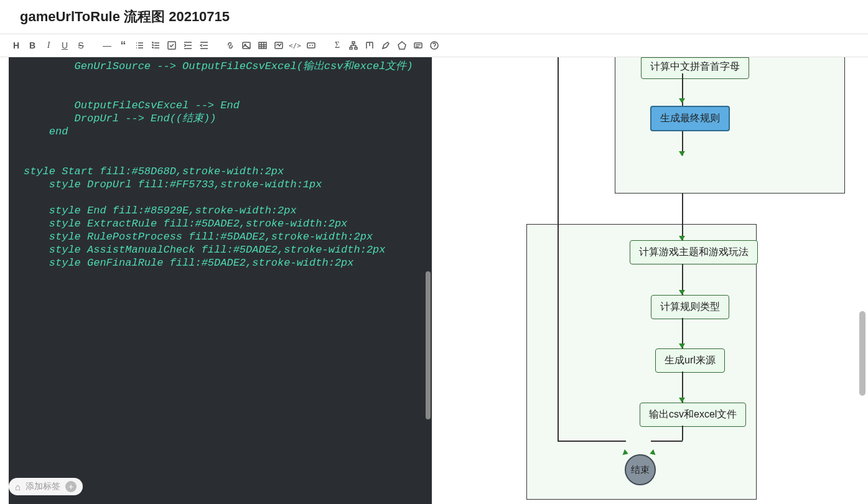 This screenshot has height=504, width=868. Describe the element at coordinates (418, 45) in the screenshot. I see `card-icon` at that location.